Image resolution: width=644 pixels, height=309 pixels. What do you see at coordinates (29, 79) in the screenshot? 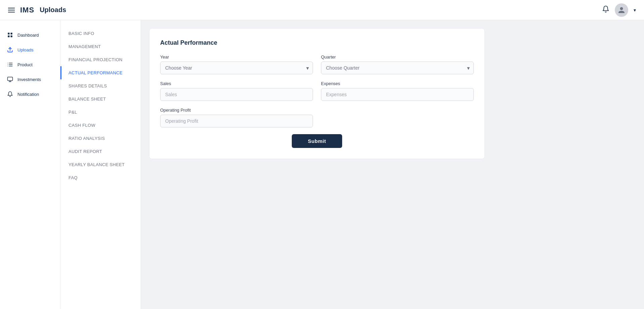
I see `sidebar-label-investments: Investments` at bounding box center [29, 79].